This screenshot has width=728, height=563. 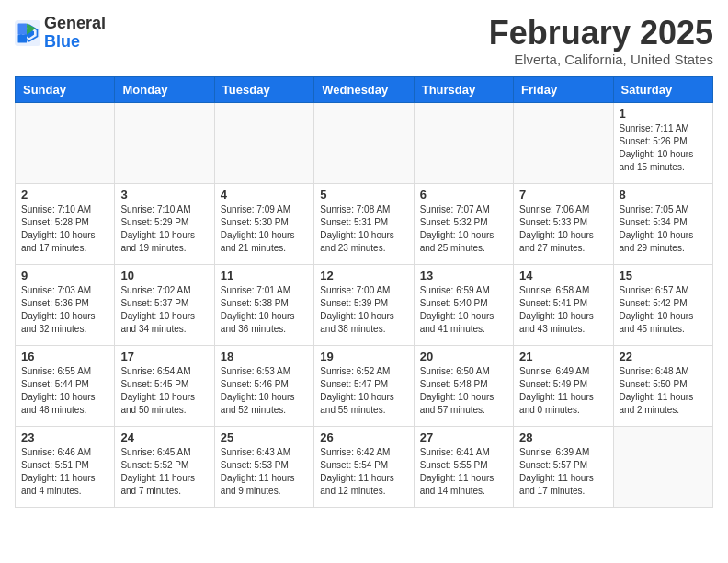 I want to click on weekday-sunday: Sunday, so click(x=65, y=89).